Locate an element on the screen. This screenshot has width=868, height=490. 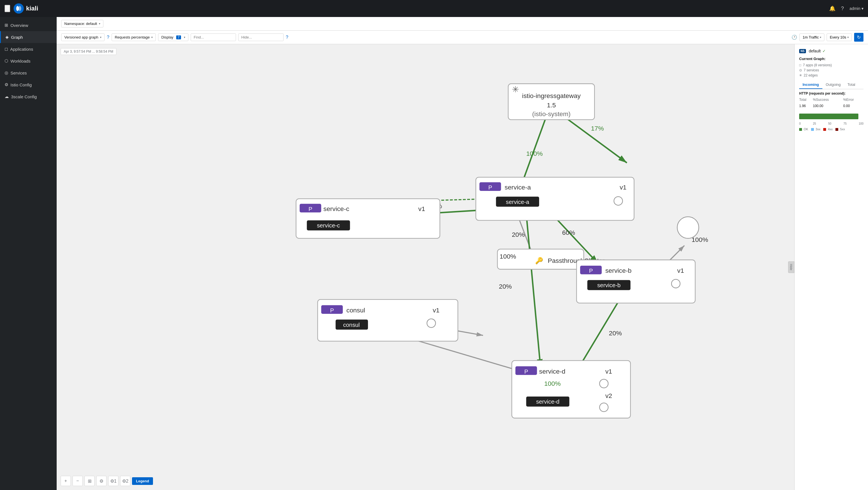
legend-5xx: 5xx is located at coordinates (840, 129).